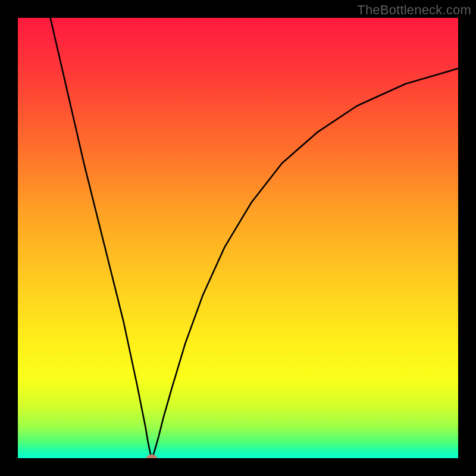 This screenshot has width=476, height=476. I want to click on watermark-text: TheBottleneck.com, so click(414, 10).